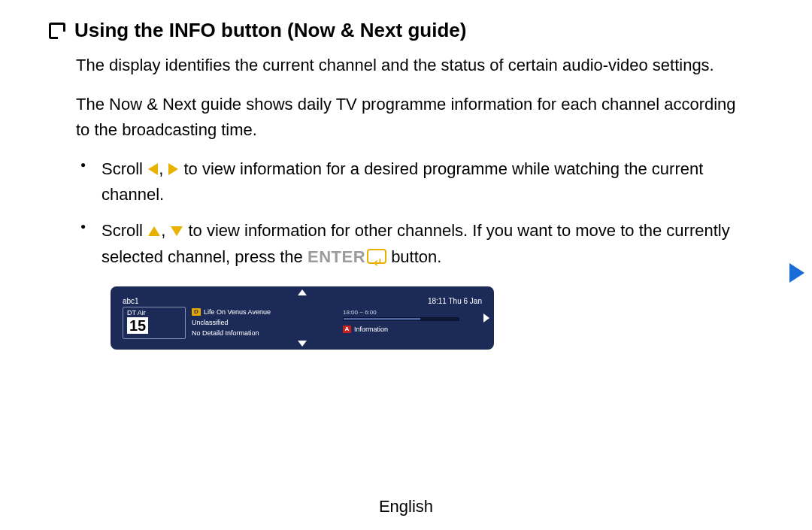 This screenshot has width=812, height=530. I want to click on enter-button-icon, so click(377, 256).